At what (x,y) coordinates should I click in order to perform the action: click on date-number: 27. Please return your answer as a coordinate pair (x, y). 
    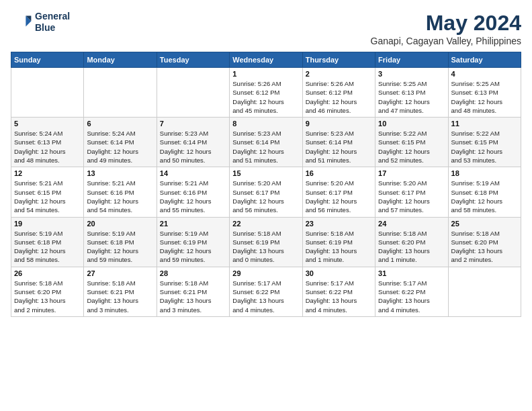
    Looking at the image, I should click on (120, 273).